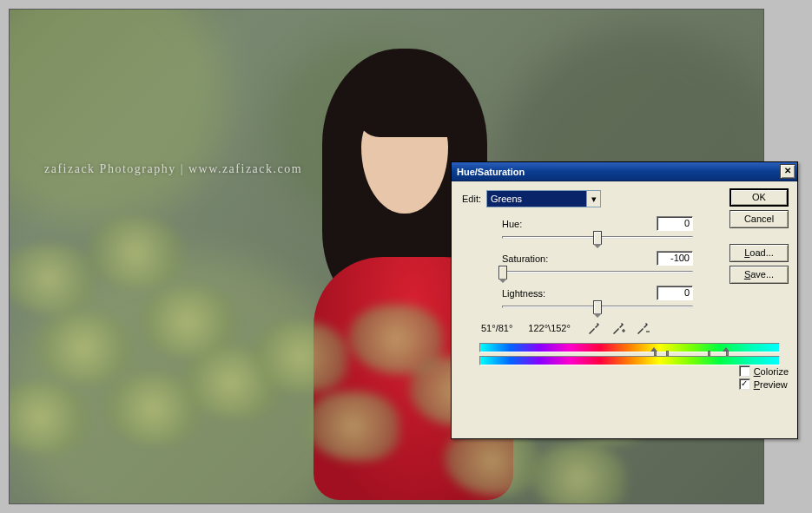  I want to click on lightness-label: Lightness:, so click(524, 293).